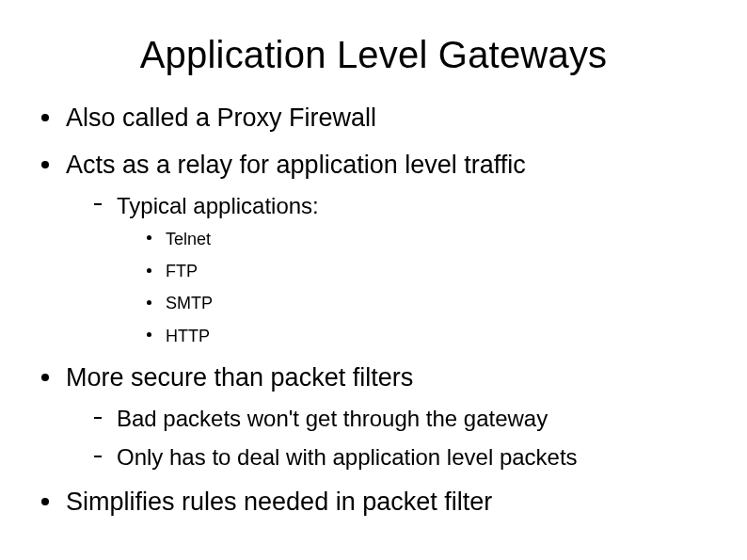  I want to click on sub-sub-bullet-item: SMTP, so click(429, 303).